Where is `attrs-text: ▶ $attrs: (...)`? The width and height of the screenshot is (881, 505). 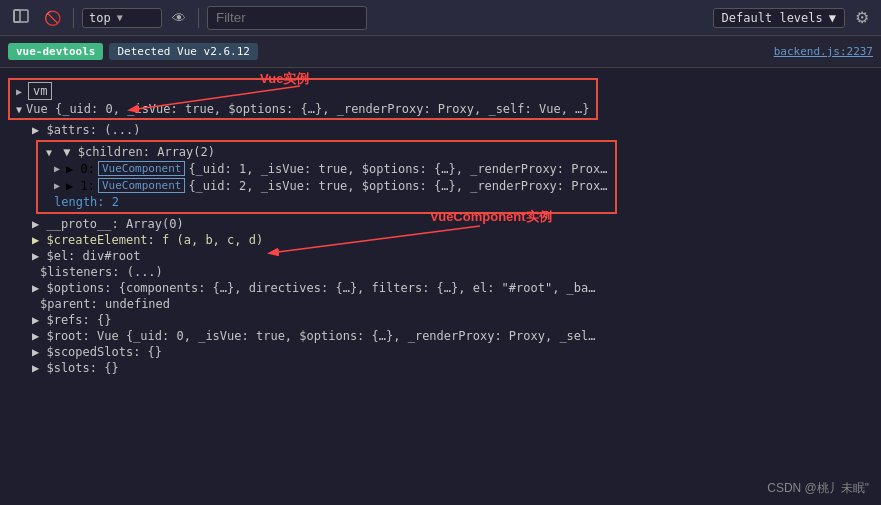
attrs-text: ▶ $attrs: (...) is located at coordinates (86, 130).